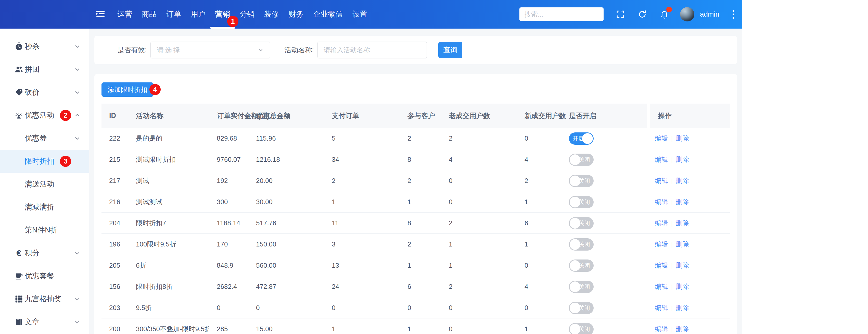  What do you see at coordinates (210, 50) in the screenshot?
I see `valid-select: 请选择` at bounding box center [210, 50].